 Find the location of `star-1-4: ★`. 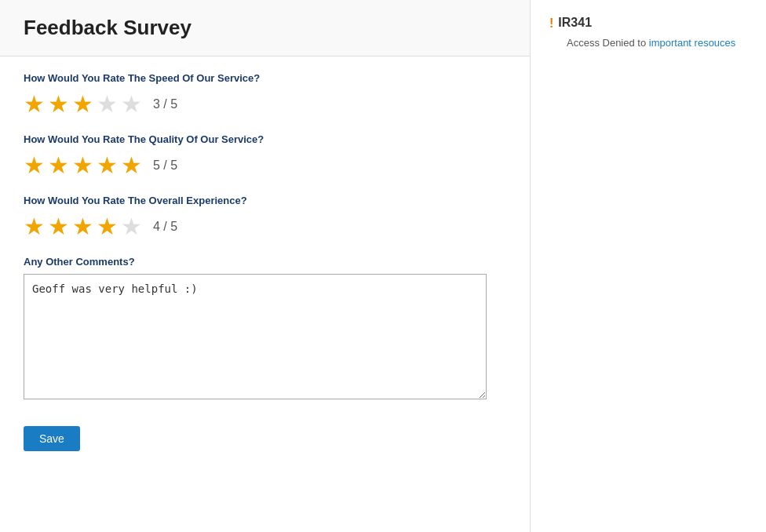

star-1-4: ★ is located at coordinates (107, 165).